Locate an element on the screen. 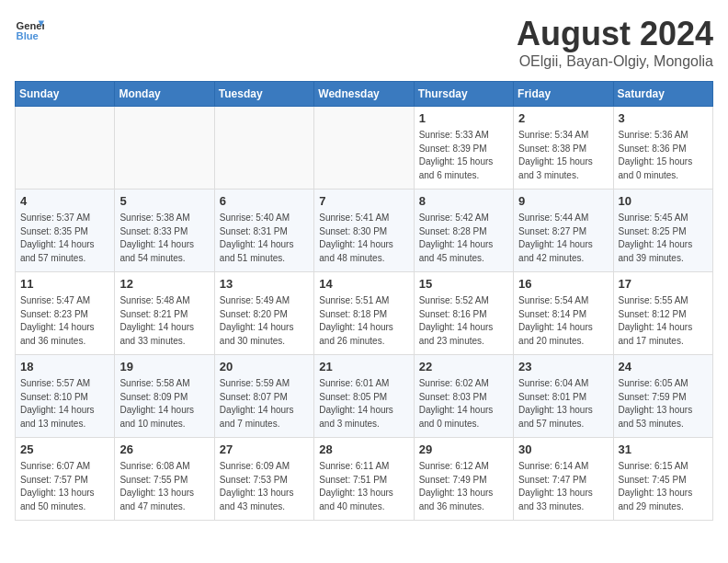 The width and height of the screenshot is (728, 563). title-area: August 2024 OElgii, Bayan-Olgiy, Mongoli… is located at coordinates (615, 42).